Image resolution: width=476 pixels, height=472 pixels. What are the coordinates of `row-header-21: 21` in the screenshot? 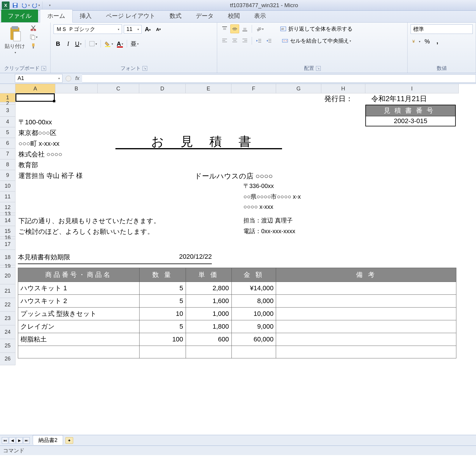 It's located at (8, 291).